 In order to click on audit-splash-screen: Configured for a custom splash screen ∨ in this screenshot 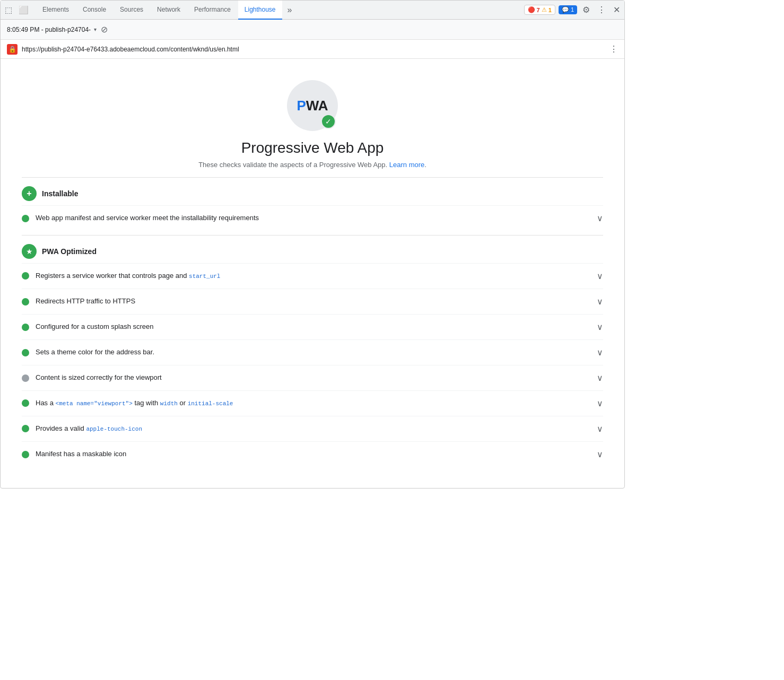, I will do `click(312, 327)`.